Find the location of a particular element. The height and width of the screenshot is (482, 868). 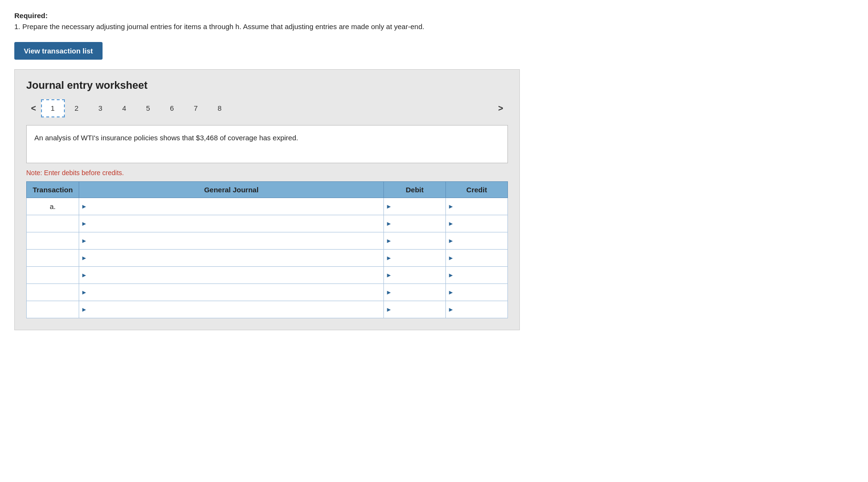

debit-cell-3: ► is located at coordinates (415, 241).